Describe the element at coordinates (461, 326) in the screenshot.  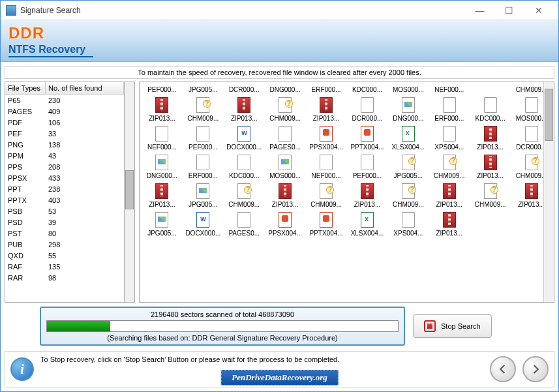
I see `stop-label: Stop Search` at that location.